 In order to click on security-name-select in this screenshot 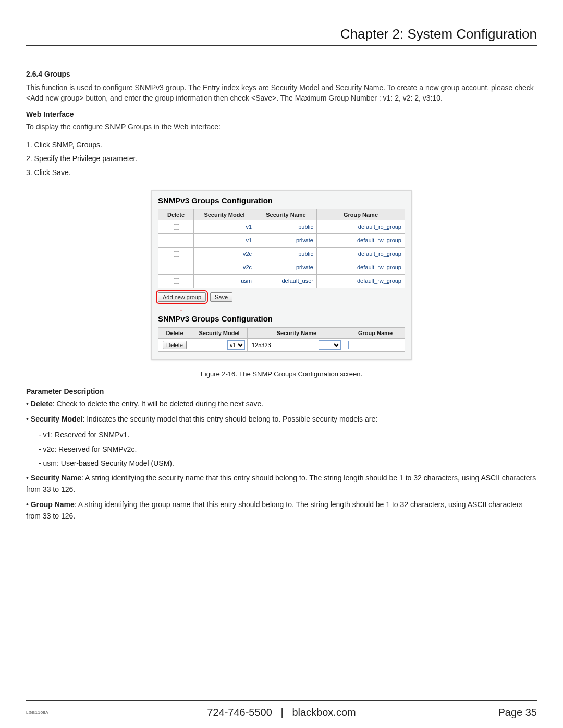, I will do `click(329, 345)`.